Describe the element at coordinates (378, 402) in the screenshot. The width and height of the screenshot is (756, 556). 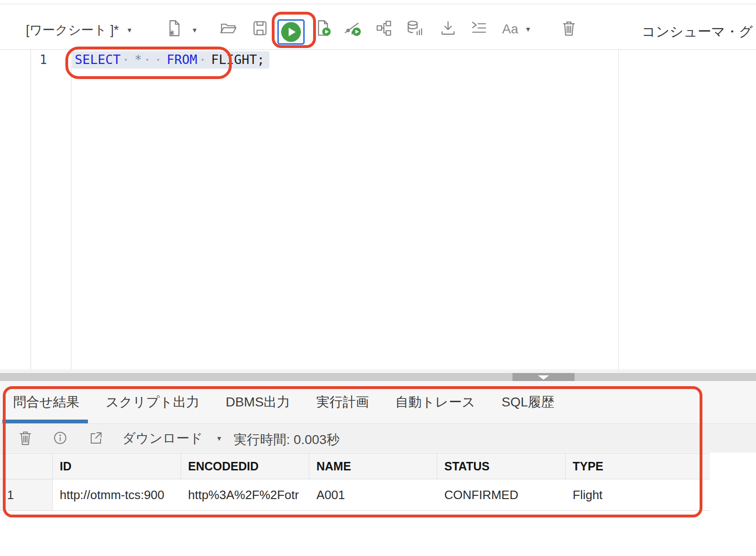
I see `results-tabbar: 問合せ結果 スクリプト出力 DBMS出力 実行計画 自動トレース SQL履歴` at that location.